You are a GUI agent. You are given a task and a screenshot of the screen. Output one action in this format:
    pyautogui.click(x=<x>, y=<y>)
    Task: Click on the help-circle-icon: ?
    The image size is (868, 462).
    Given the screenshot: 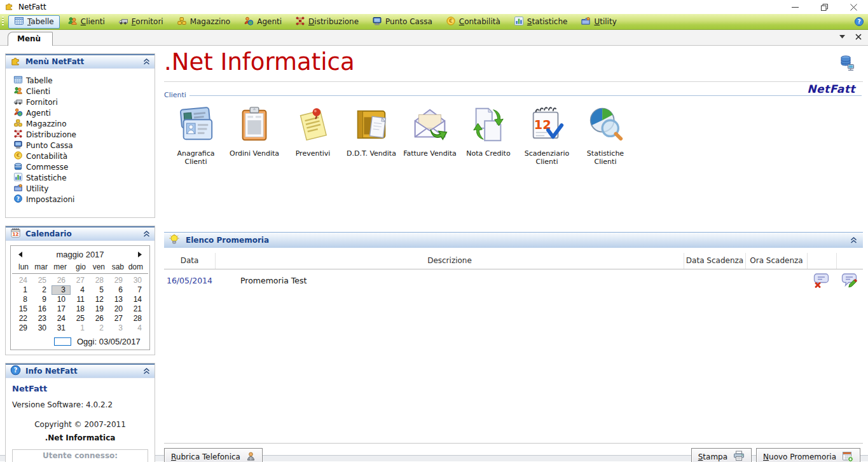 What is the action you would take?
    pyautogui.click(x=859, y=22)
    